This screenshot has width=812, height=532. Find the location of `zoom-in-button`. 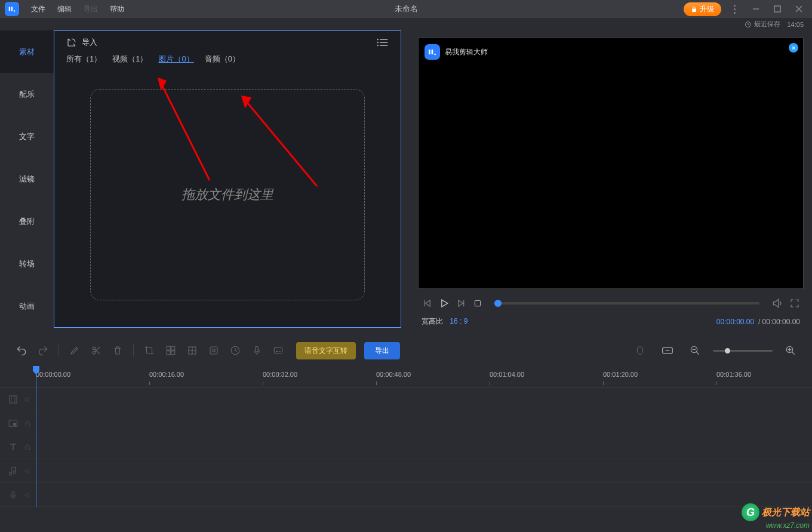

zoom-in-button is located at coordinates (791, 350).